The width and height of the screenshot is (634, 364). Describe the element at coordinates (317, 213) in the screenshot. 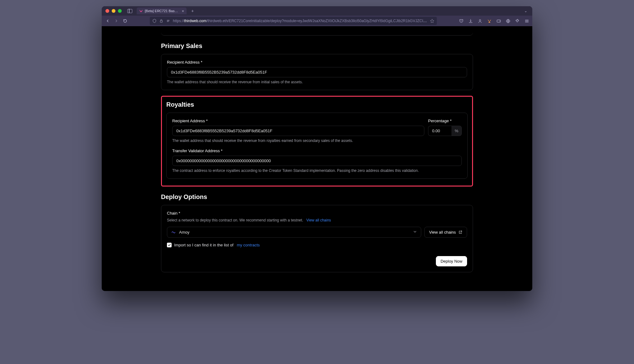

I see `chain-label: Chain *` at that location.